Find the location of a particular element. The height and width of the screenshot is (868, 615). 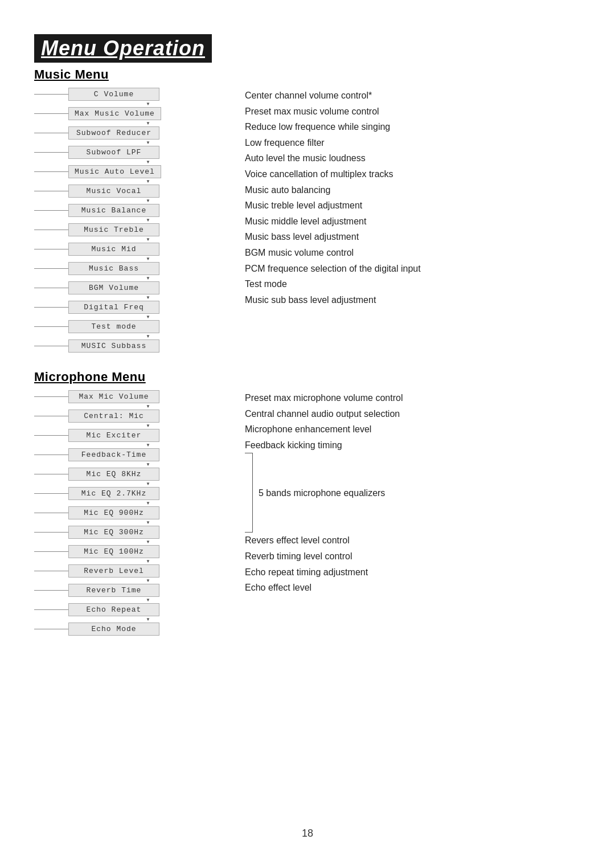

music-desc-10: BGM music volume control is located at coordinates (413, 253).